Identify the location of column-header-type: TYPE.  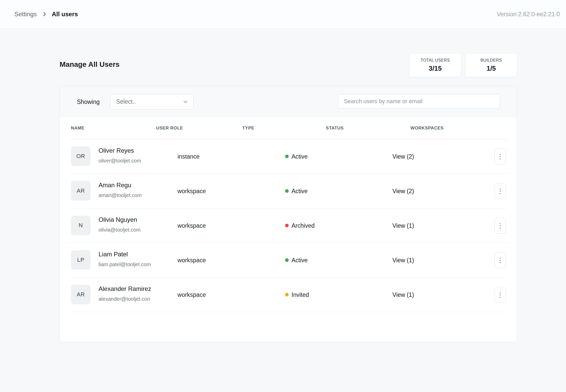
(248, 128).